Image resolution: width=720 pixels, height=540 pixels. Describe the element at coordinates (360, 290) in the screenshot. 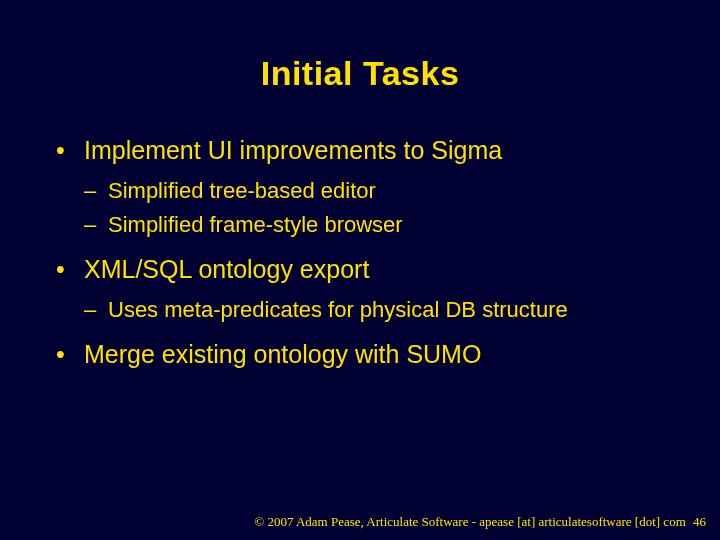

I see `bullet-item: XML/SQL ontology export Uses meta-predic…` at that location.